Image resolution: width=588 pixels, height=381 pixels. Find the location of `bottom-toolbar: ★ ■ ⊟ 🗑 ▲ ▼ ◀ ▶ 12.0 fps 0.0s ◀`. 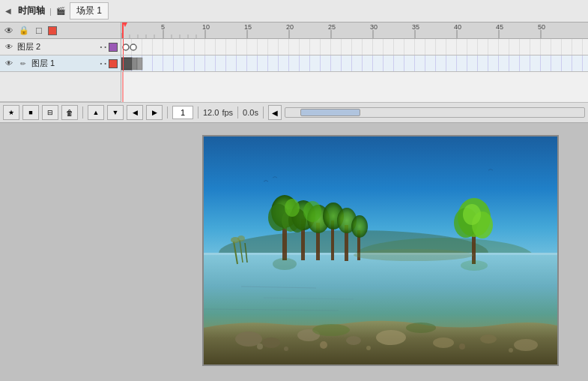

bottom-toolbar: ★ ■ ⊟ 🗑 ▲ ▼ ◀ ▶ 12.0 fps 0.0s ◀ is located at coordinates (294, 112).